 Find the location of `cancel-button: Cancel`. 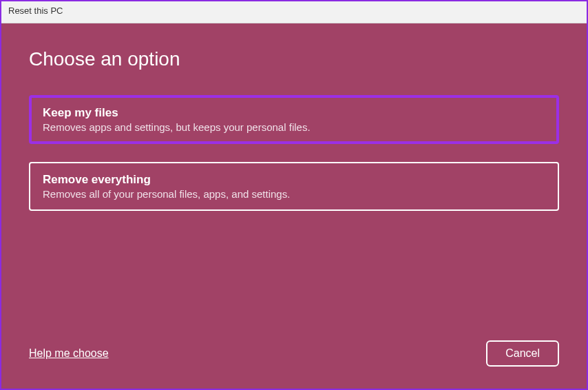

cancel-button: Cancel is located at coordinates (523, 353).